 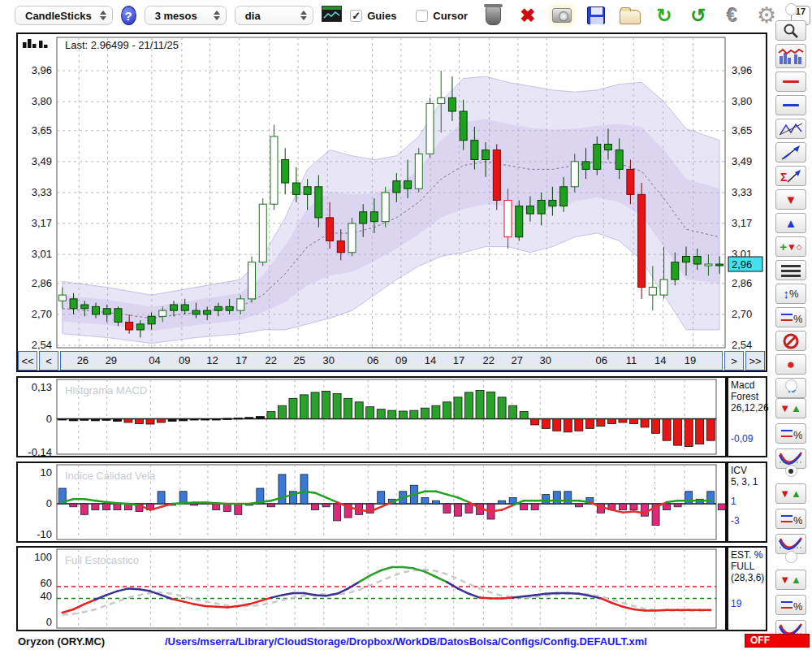 What do you see at coordinates (372, 417) in the screenshot?
I see `macd-histogram-chart: Histgrama MACD0,130-0,14` at bounding box center [372, 417].